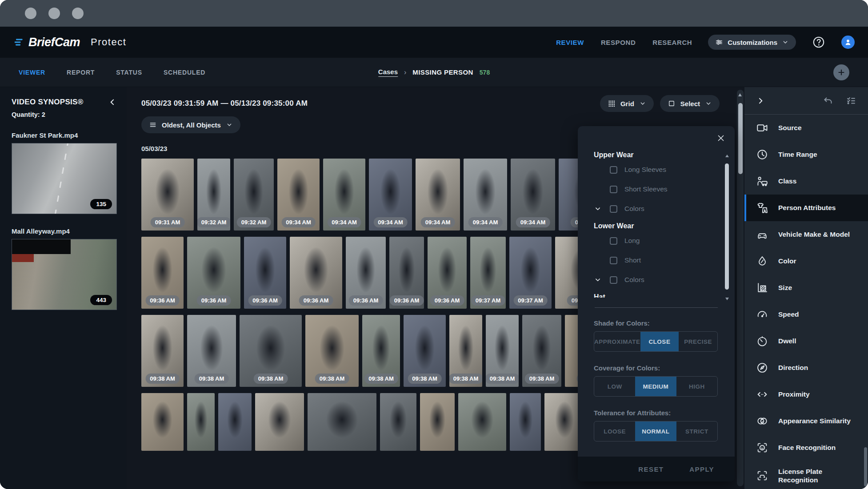 The width and height of the screenshot is (868, 489). I want to click on nav-review: REVIEW, so click(570, 43).